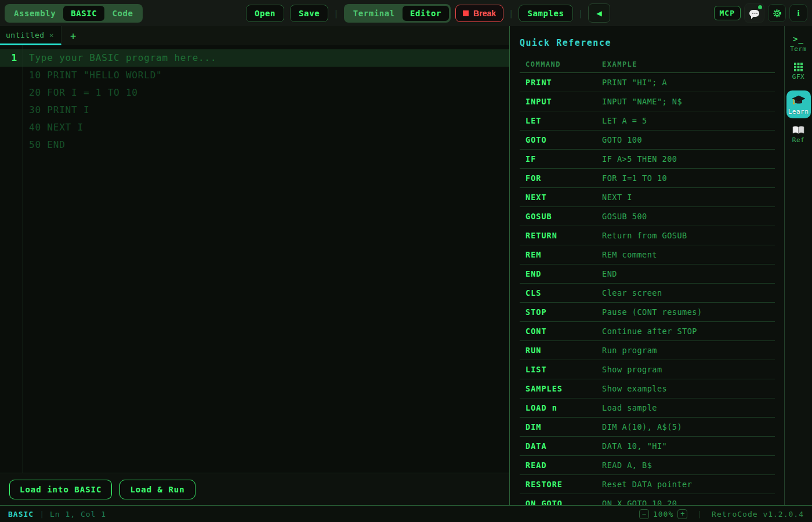 The width and height of the screenshot is (812, 522). What do you see at coordinates (630, 408) in the screenshot?
I see `reference-example: Load sample` at bounding box center [630, 408].